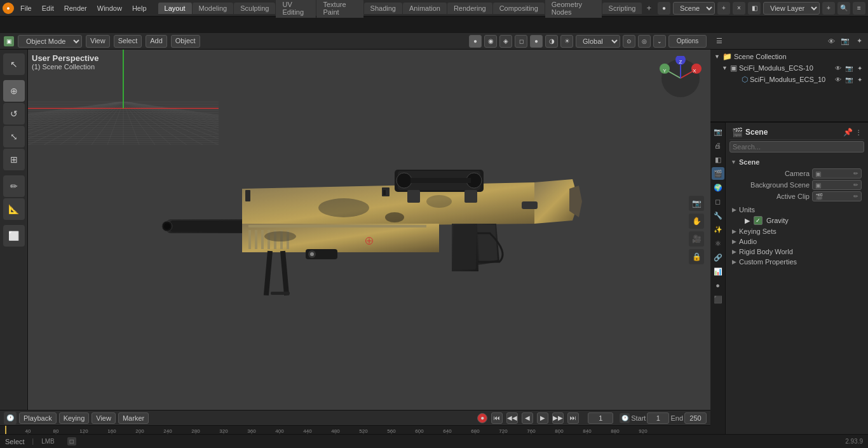 This screenshot has height=448, width=868. I want to click on props-tab-world: 🌍, so click(718, 187).